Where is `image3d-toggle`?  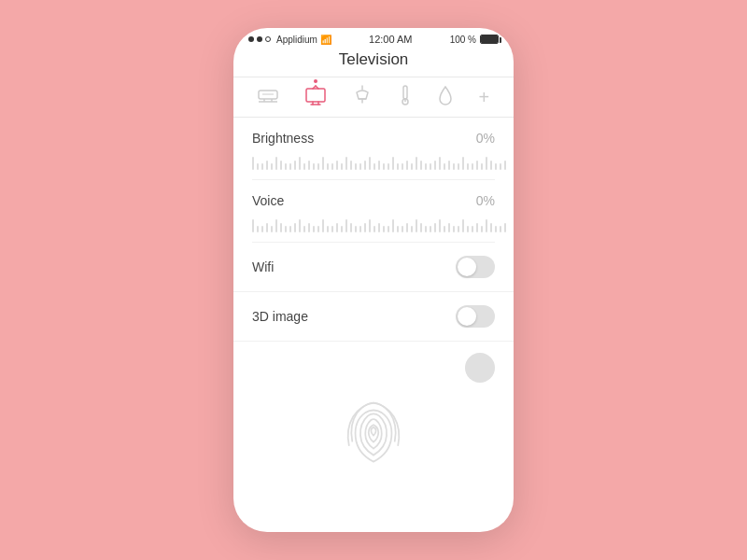 image3d-toggle is located at coordinates (475, 316).